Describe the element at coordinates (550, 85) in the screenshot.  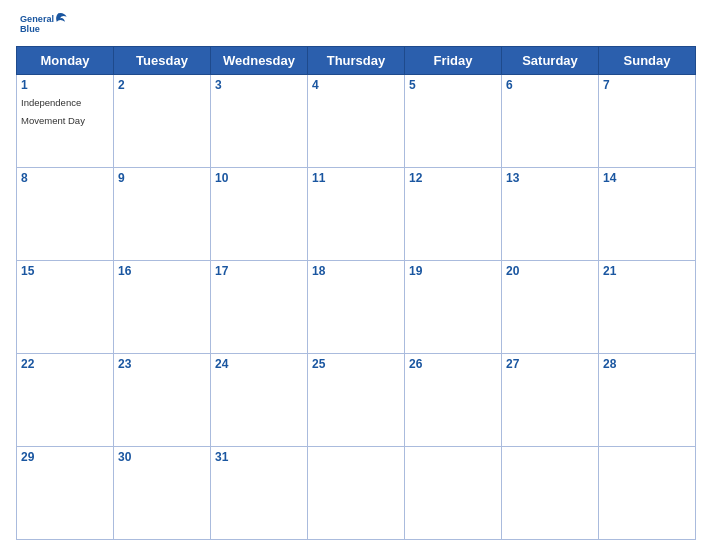
I see `day-number: 6` at that location.